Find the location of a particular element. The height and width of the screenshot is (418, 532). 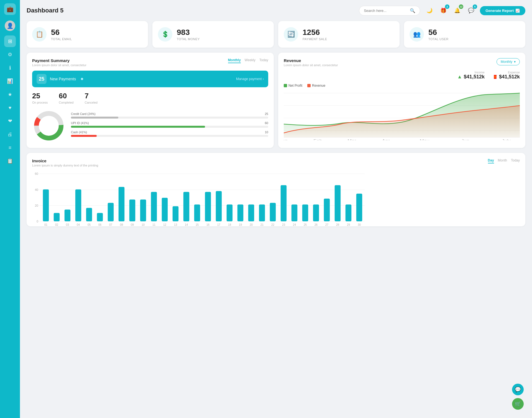

invoice-sub: Lorem ipsum is simply dummy text of the … is located at coordinates (65, 165).